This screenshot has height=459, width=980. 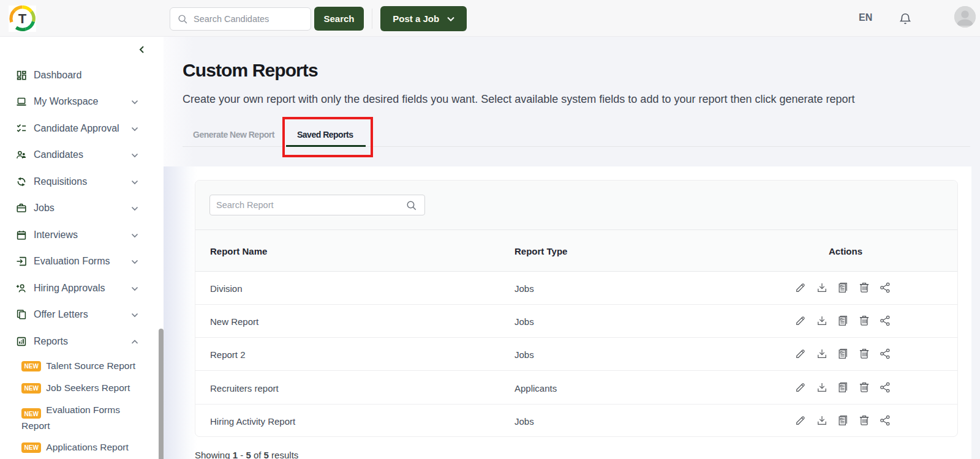 I want to click on svg-text: T, so click(x=23, y=18).